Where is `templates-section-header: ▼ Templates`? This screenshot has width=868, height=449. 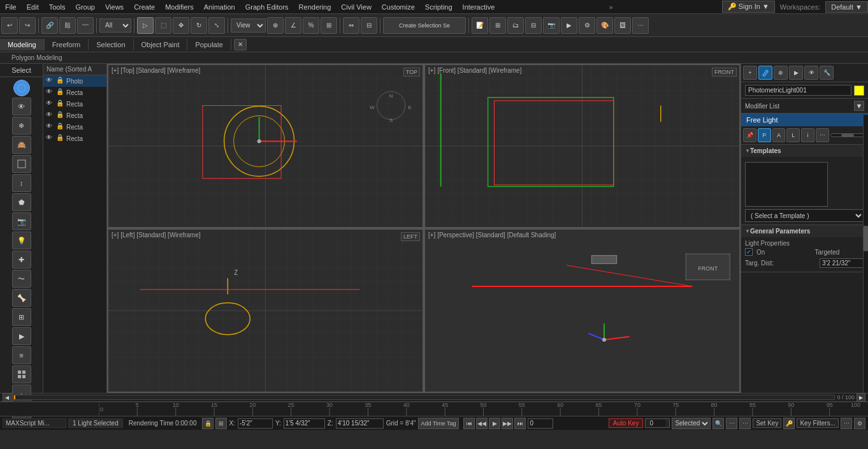 templates-section-header: ▼ Templates is located at coordinates (804, 151).